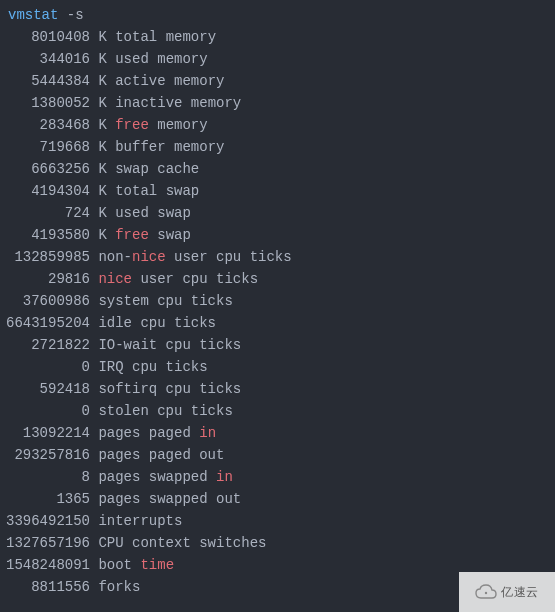 Image resolution: width=555 pixels, height=612 pixels. Describe the element at coordinates (278, 345) in the screenshot. I see `output-line: 2721822 IO-wait cpu ticks` at that location.